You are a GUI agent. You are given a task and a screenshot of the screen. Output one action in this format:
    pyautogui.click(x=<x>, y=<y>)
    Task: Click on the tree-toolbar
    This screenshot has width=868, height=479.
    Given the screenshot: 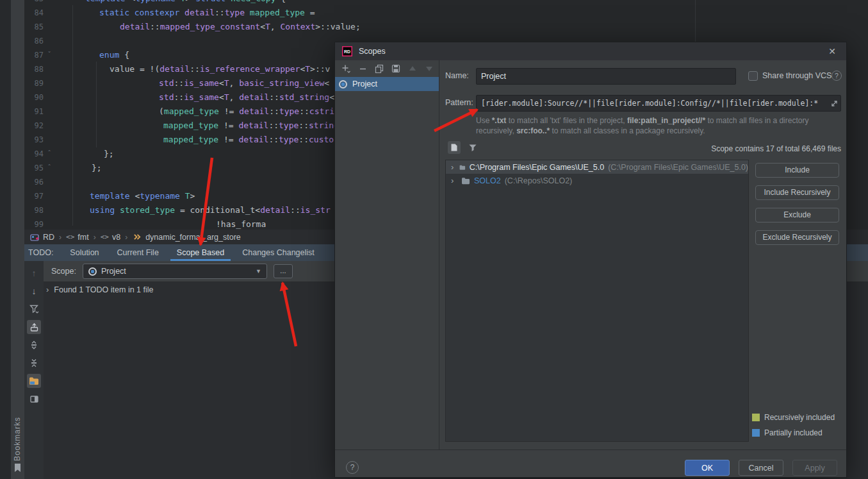 What is the action you would take?
    pyautogui.click(x=464, y=147)
    